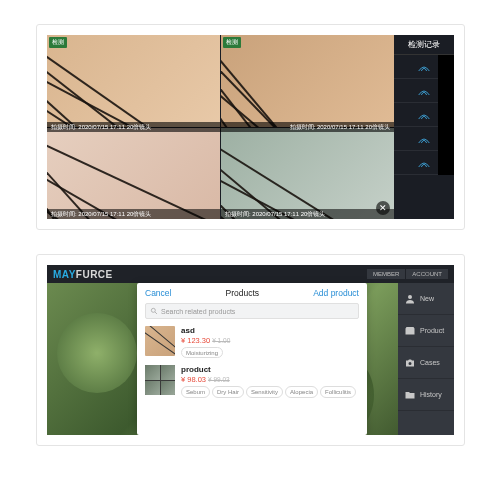 This screenshot has height=501, width=501. What do you see at coordinates (308, 174) in the screenshot?
I see `microscope-view-4: 拍摄时间: 2020/07/15 17:11 20倍镜头 ✕` at bounding box center [308, 174].